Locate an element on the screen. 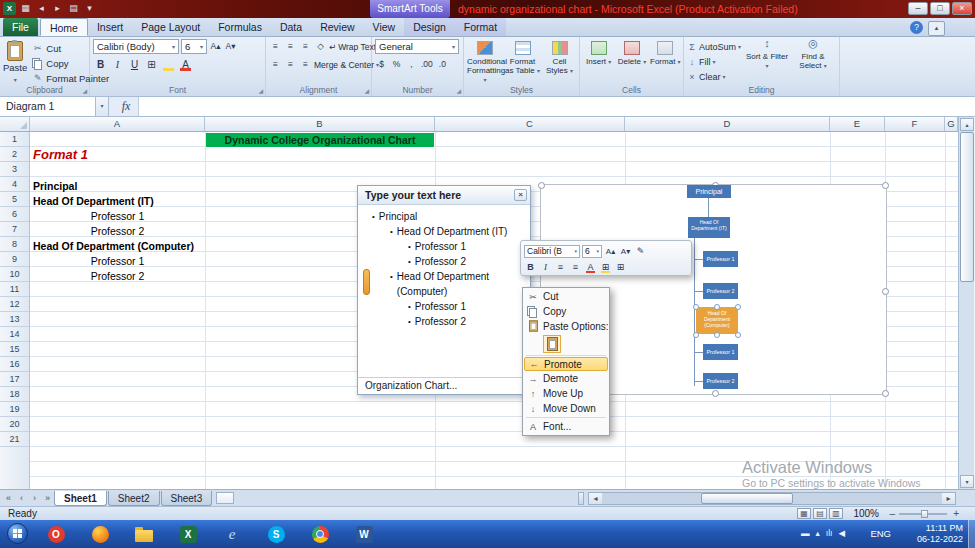  tab-file: File is located at coordinates (20, 27).